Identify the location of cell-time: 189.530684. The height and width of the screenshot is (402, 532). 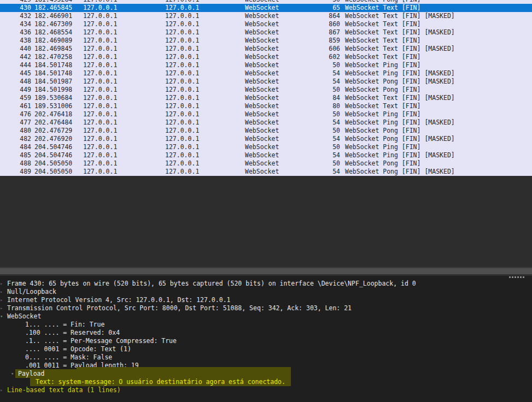
(54, 98).